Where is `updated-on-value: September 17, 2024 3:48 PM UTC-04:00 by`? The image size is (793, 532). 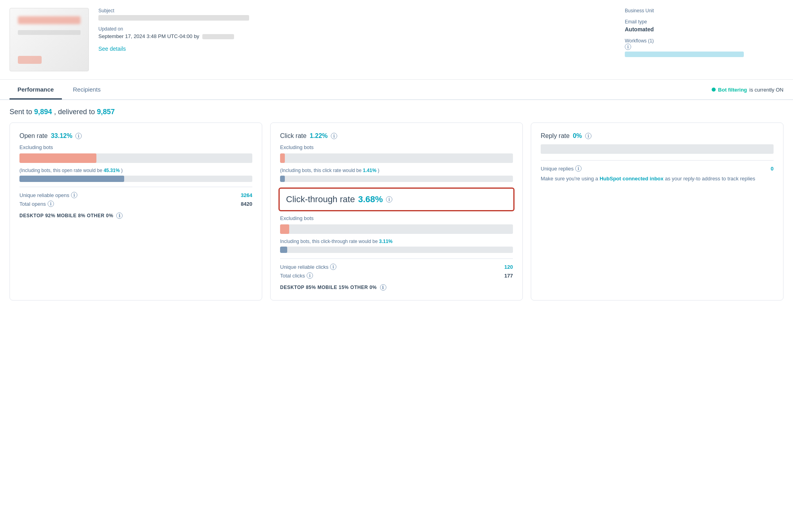 updated-on-value: September 17, 2024 3:48 PM UTC-04:00 by is located at coordinates (357, 36).